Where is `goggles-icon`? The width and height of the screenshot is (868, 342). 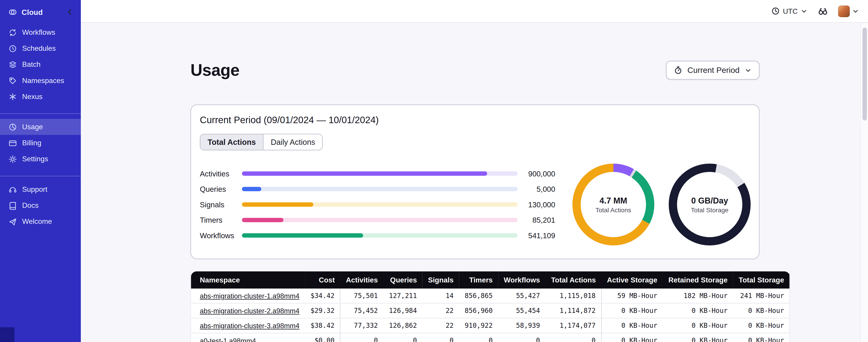
goggles-icon is located at coordinates (823, 11).